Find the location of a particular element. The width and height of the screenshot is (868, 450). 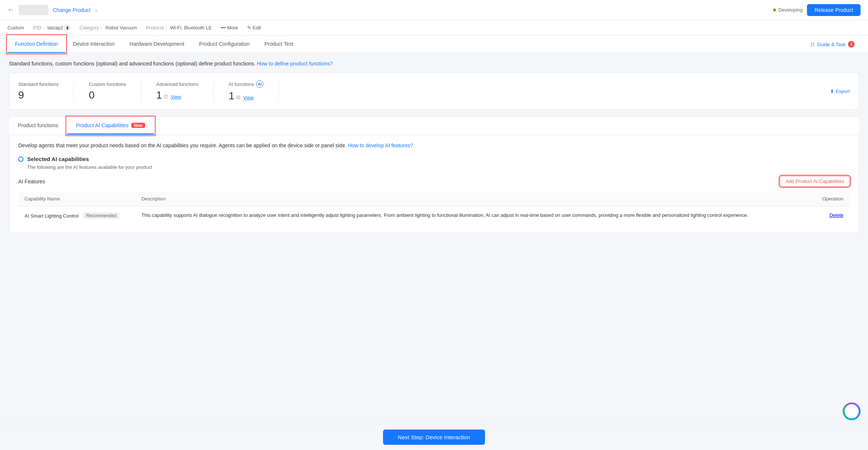

developing-label: Developing is located at coordinates (791, 10).